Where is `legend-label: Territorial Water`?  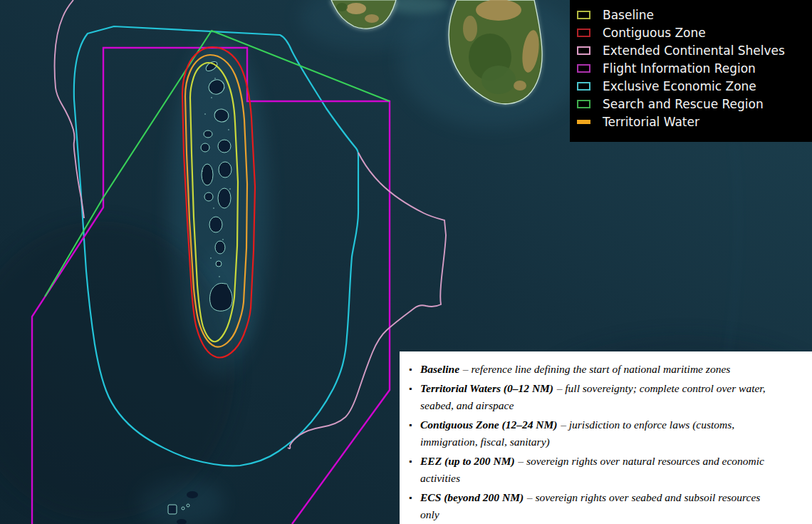 legend-label: Territorial Water is located at coordinates (651, 122).